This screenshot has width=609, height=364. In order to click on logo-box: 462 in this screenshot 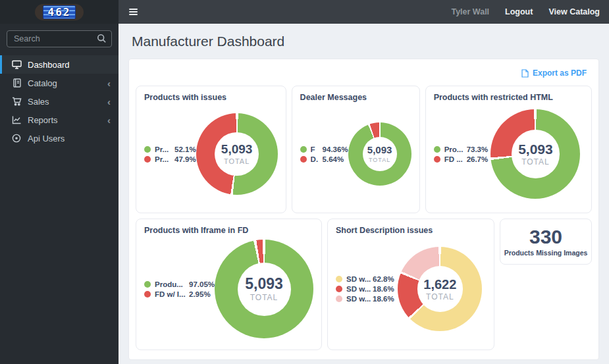, I will do `click(59, 12)`.